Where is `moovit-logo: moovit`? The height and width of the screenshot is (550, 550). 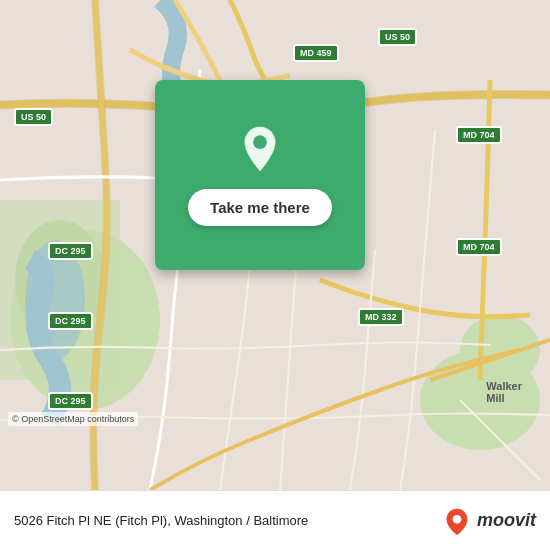 moovit-logo: moovit is located at coordinates (490, 521).